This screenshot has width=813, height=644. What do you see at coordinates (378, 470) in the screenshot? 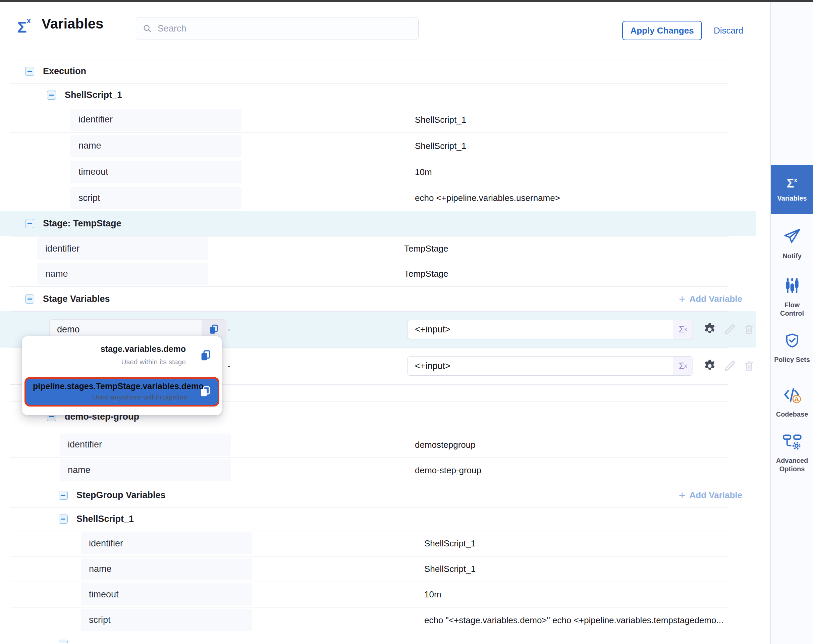
I see `kv-row-name: namedemo-step-group` at bounding box center [378, 470].